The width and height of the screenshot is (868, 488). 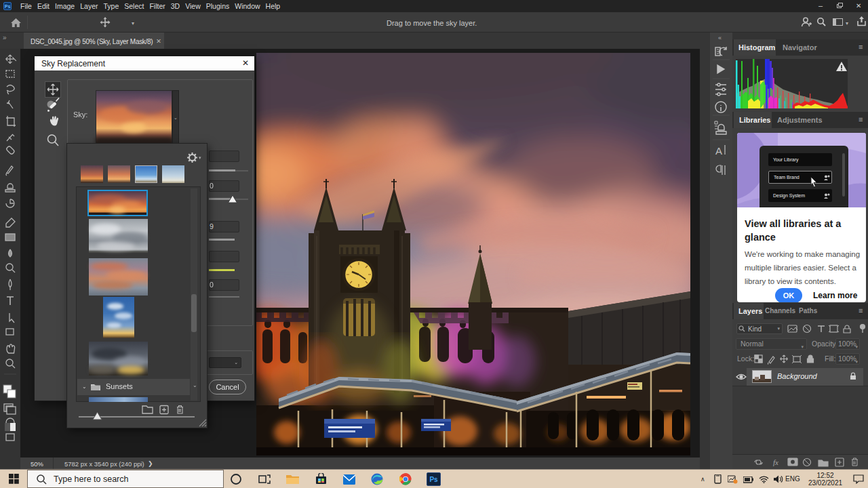 I want to click on svg-text: fx, so click(x=776, y=462).